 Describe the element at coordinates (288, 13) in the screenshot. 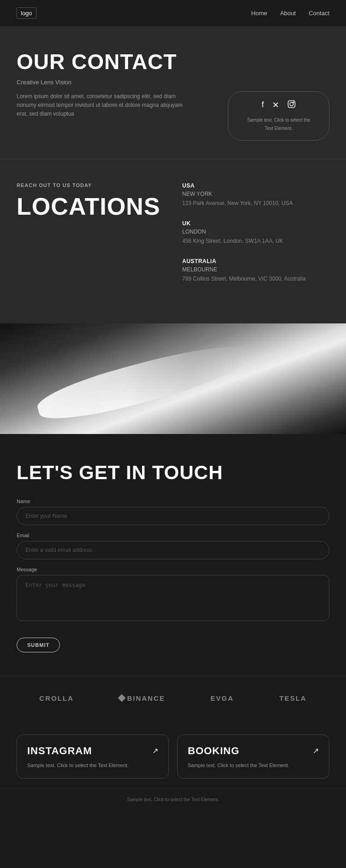

I see `nav-about: About` at that location.